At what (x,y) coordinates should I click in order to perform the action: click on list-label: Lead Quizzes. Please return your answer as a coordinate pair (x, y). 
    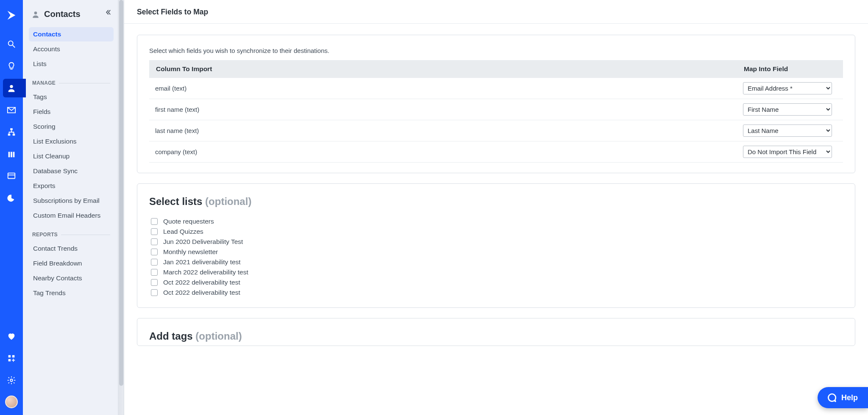
    Looking at the image, I should click on (183, 232).